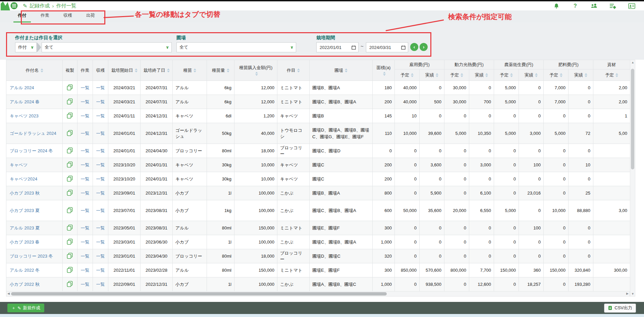 This screenshot has width=644, height=317. I want to click on col-header-seed-cost: 種苗購入金額(円), so click(256, 70).